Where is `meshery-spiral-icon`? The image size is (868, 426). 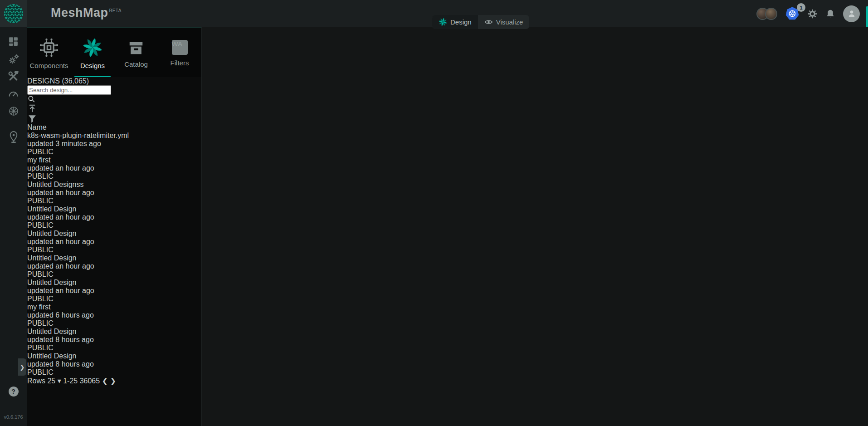
meshery-spiral-icon is located at coordinates (443, 22).